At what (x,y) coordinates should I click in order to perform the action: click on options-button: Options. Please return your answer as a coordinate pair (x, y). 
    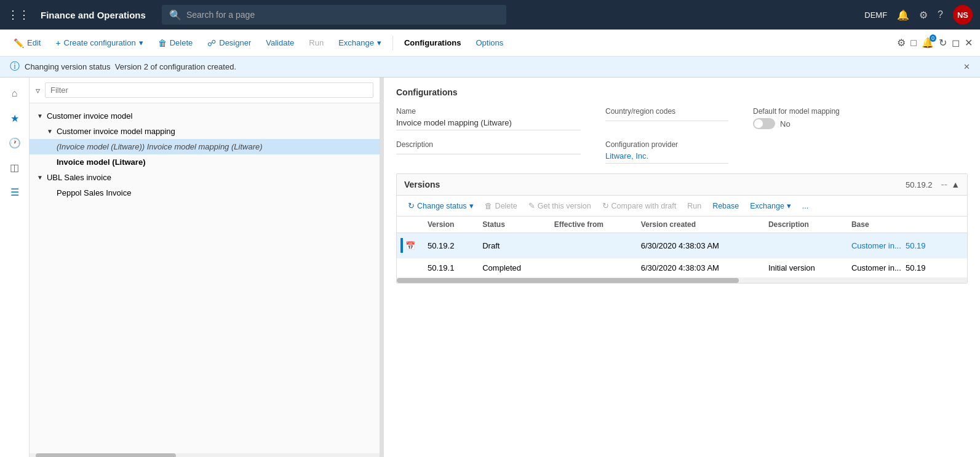
    Looking at the image, I should click on (490, 43).